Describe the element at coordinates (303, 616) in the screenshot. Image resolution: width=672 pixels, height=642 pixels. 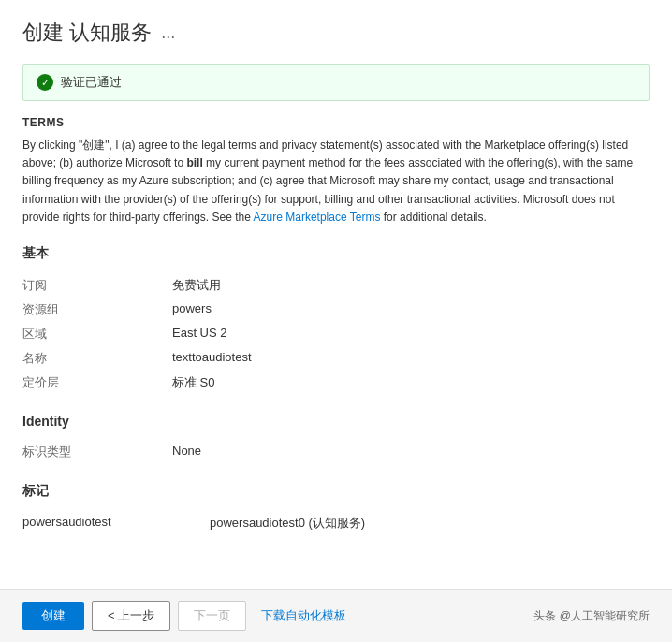
I see `download-template-link: 下载自动化模板` at that location.